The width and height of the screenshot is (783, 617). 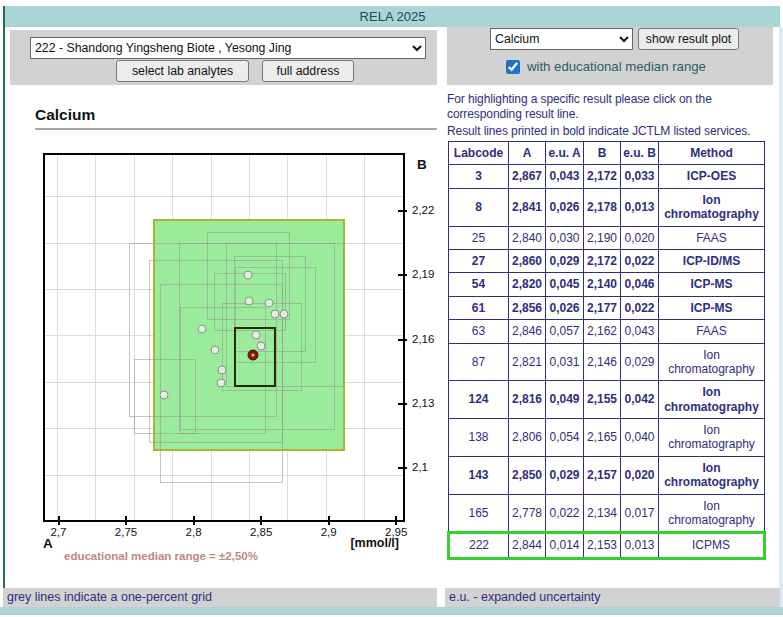 What do you see at coordinates (261, 532) in the screenshot?
I see `x-tick-label: 2,85` at bounding box center [261, 532].